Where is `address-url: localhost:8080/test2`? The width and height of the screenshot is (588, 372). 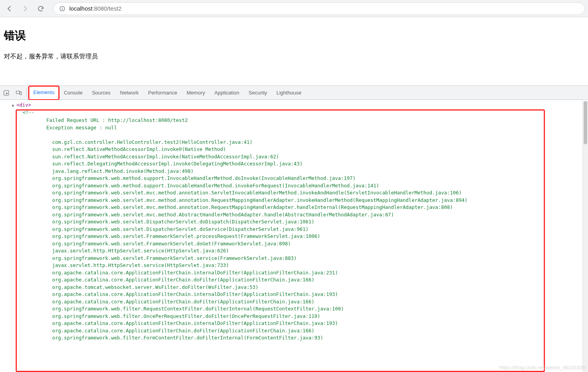 address-url: localhost:8080/test2 is located at coordinates (96, 9).